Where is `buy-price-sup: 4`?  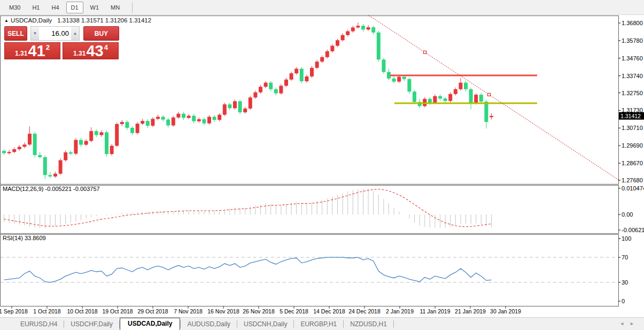
buy-price-sup: 4 is located at coordinates (106, 48).